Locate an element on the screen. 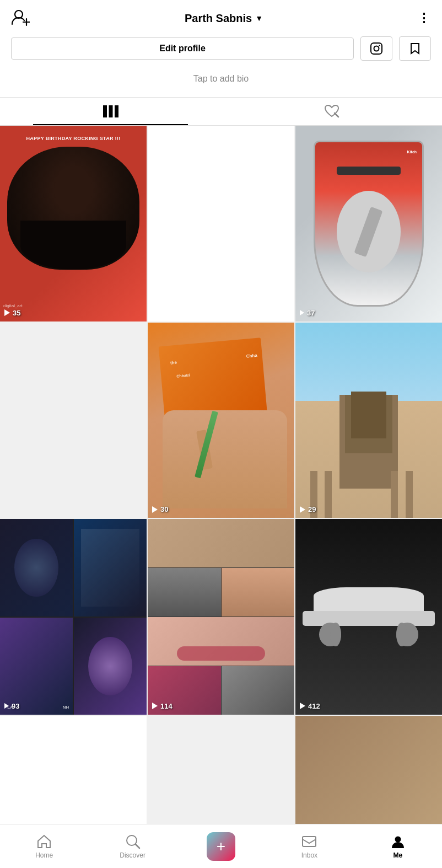 The height and width of the screenshot is (868, 442). me-icon is located at coordinates (398, 842).